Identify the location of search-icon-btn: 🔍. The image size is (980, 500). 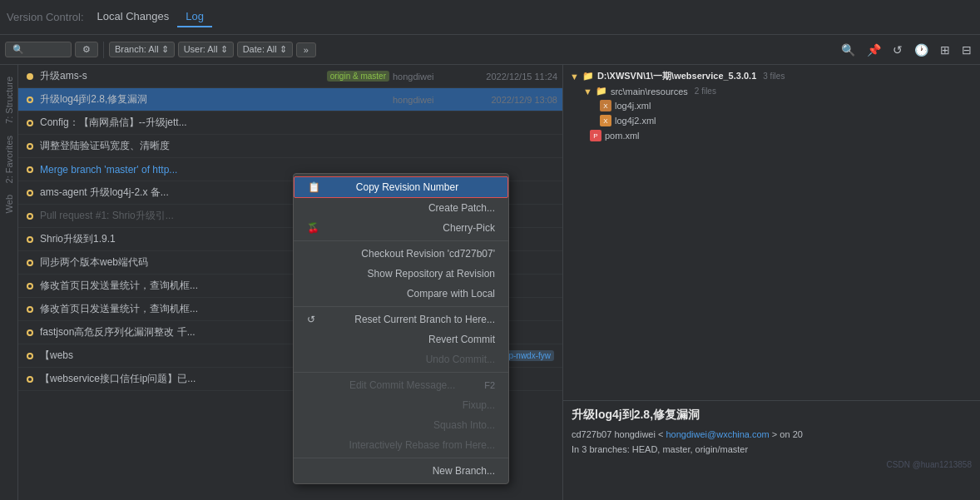
(849, 50).